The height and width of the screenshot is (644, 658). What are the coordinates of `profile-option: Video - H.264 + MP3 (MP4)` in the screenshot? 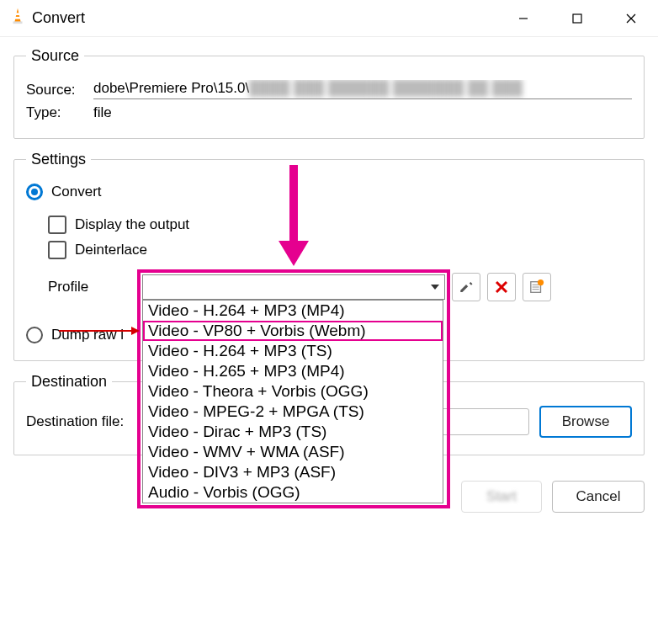 It's located at (293, 311).